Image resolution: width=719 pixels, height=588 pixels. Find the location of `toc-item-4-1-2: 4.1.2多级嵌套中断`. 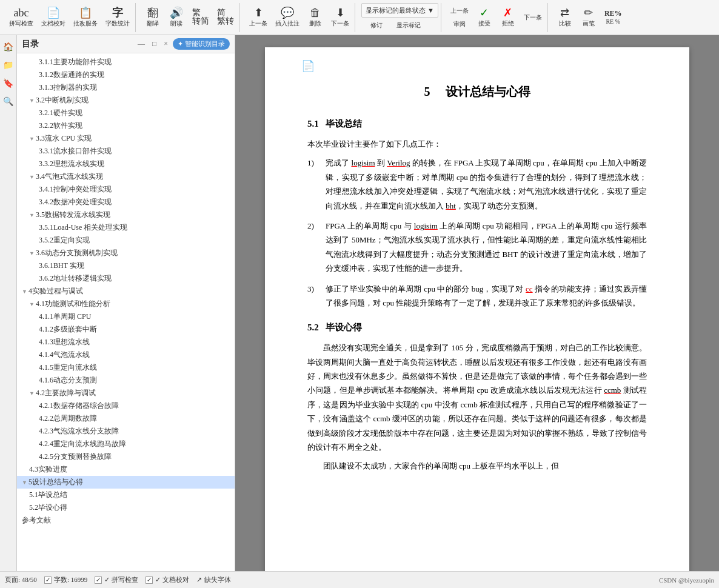

toc-item-4-1-2: 4.1.2多级嵌套中断 is located at coordinates (126, 330).